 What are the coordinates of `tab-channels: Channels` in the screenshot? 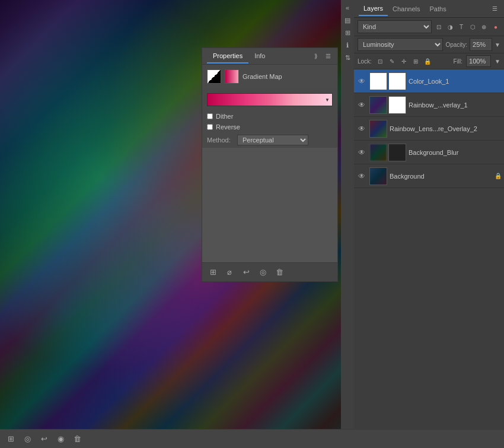 It's located at (406, 9).